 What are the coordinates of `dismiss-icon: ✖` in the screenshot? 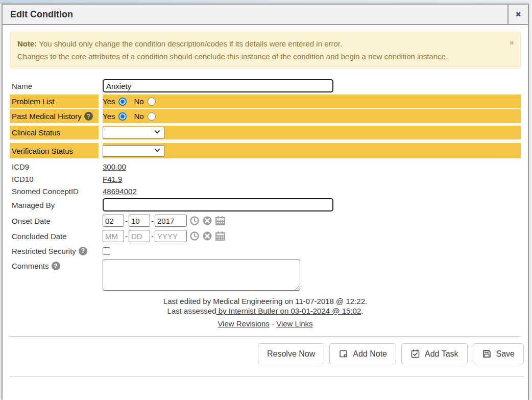 It's located at (512, 43).